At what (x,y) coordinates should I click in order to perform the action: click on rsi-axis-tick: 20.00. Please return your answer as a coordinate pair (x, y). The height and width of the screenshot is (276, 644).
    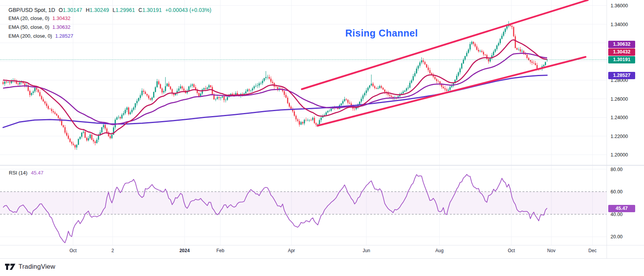
    Looking at the image, I should click on (617, 237).